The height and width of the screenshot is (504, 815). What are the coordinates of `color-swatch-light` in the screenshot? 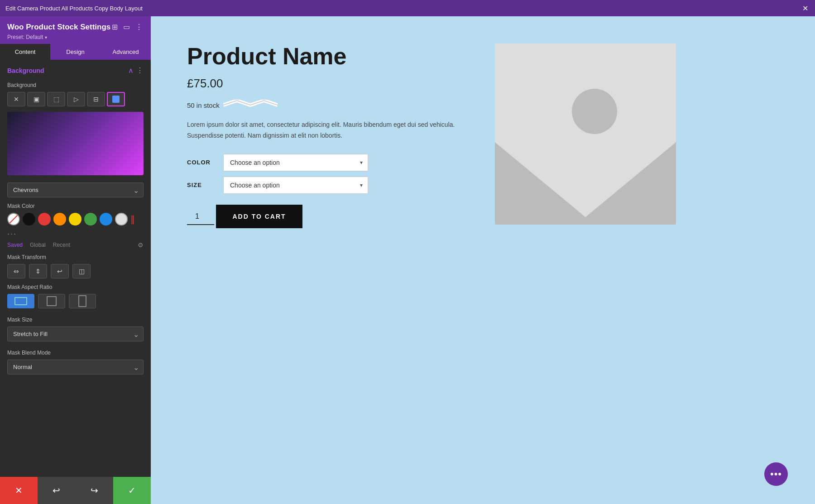 It's located at (121, 219).